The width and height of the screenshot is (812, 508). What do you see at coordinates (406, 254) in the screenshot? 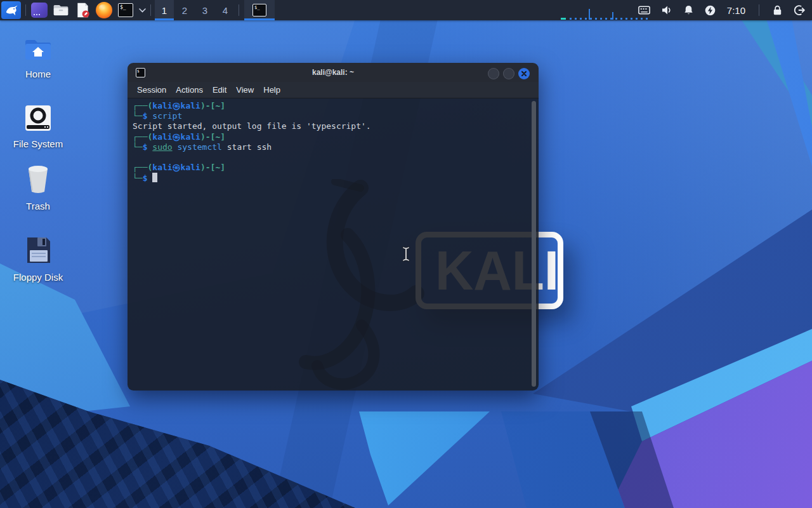
I see `ibeam-cursor` at bounding box center [406, 254].